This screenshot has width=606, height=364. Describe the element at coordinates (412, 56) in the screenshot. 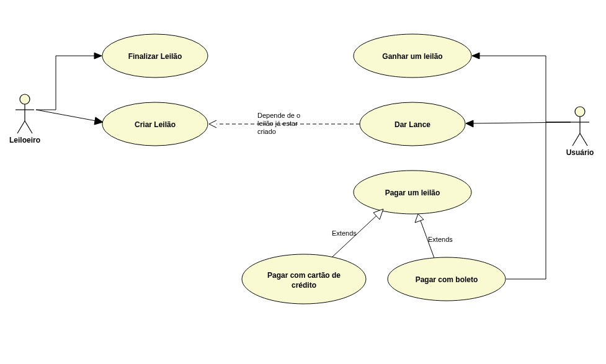

I see `usecase-ganhar-leilao: Ganhar um leilão` at that location.